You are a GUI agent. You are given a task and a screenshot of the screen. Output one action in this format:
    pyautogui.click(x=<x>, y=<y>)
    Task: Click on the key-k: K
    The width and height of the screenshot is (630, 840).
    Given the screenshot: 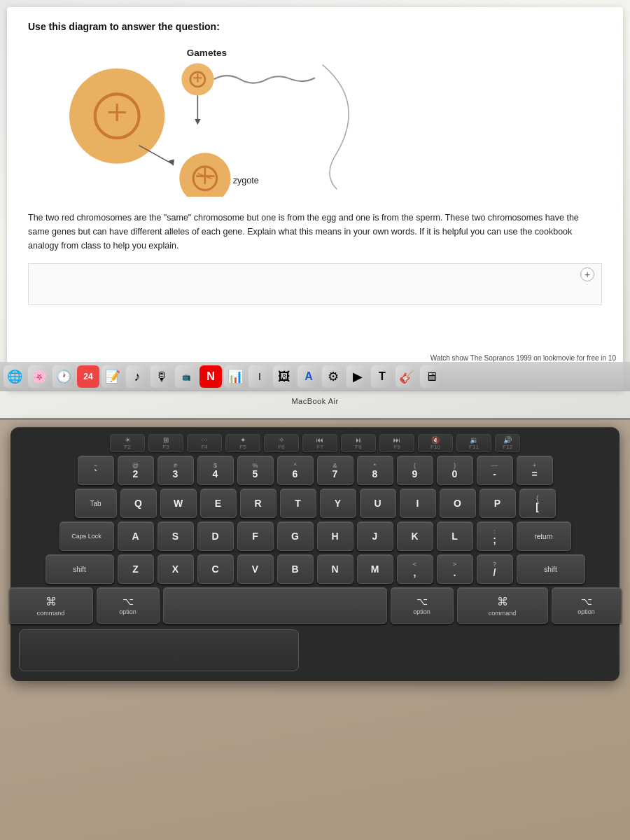 What is the action you would take?
    pyautogui.click(x=415, y=536)
    